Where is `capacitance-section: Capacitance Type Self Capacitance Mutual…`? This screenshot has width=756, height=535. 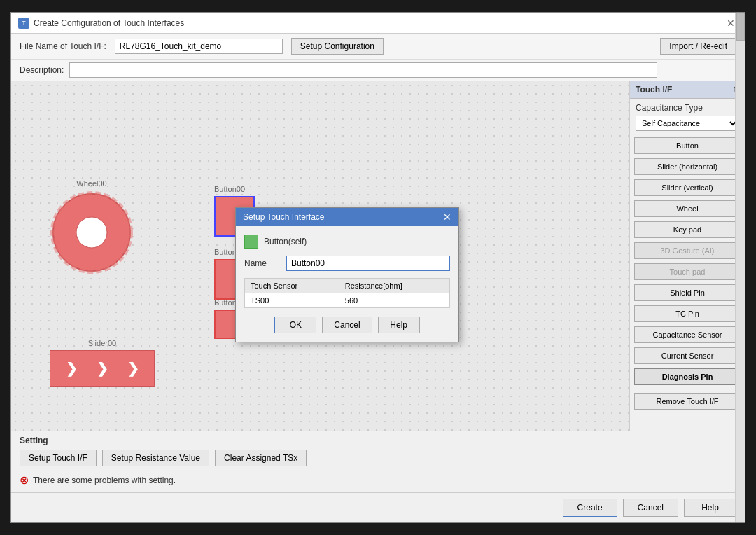 capacitance-section: Capacitance Type Self Capacitance Mutual… is located at coordinates (687, 117).